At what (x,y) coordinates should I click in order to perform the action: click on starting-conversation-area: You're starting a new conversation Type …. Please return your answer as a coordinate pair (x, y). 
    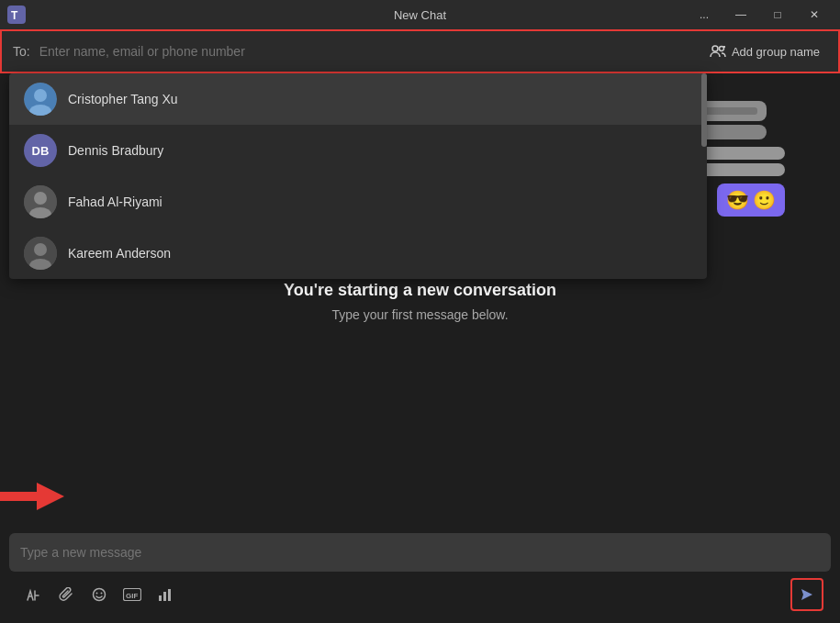
    Looking at the image, I should click on (420, 301).